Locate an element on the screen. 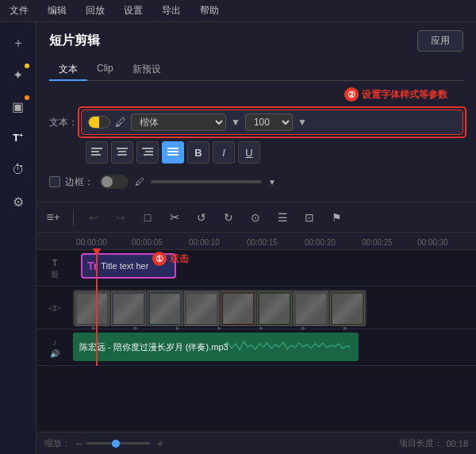 This screenshot has width=476, height=454. audio-label: 陈宏远 - 陪你度过漫长岁月 (伴奏).mp3 is located at coordinates (154, 348).